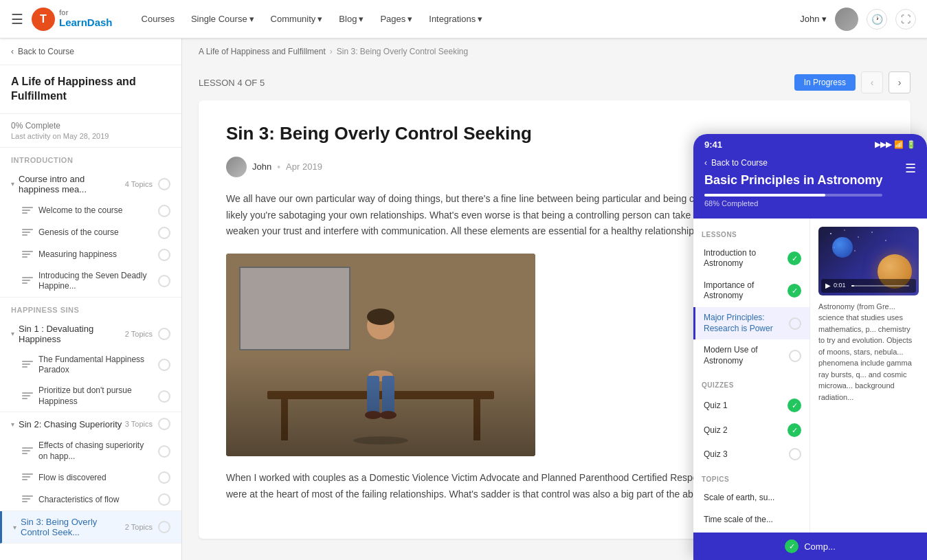  Describe the element at coordinates (765, 195) in the screenshot. I see `mobile-progress-fill` at that location.